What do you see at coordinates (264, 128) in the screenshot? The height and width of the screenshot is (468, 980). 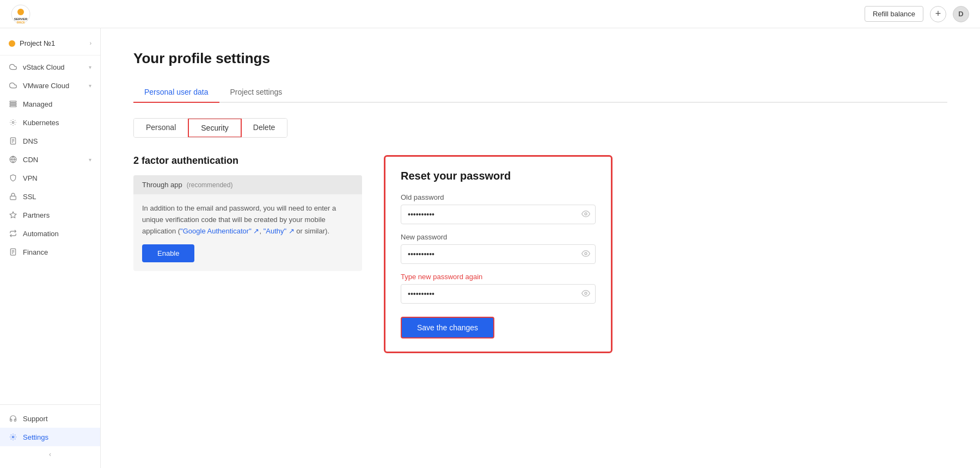 I see `sub-tab-delete: Delete` at bounding box center [264, 128].